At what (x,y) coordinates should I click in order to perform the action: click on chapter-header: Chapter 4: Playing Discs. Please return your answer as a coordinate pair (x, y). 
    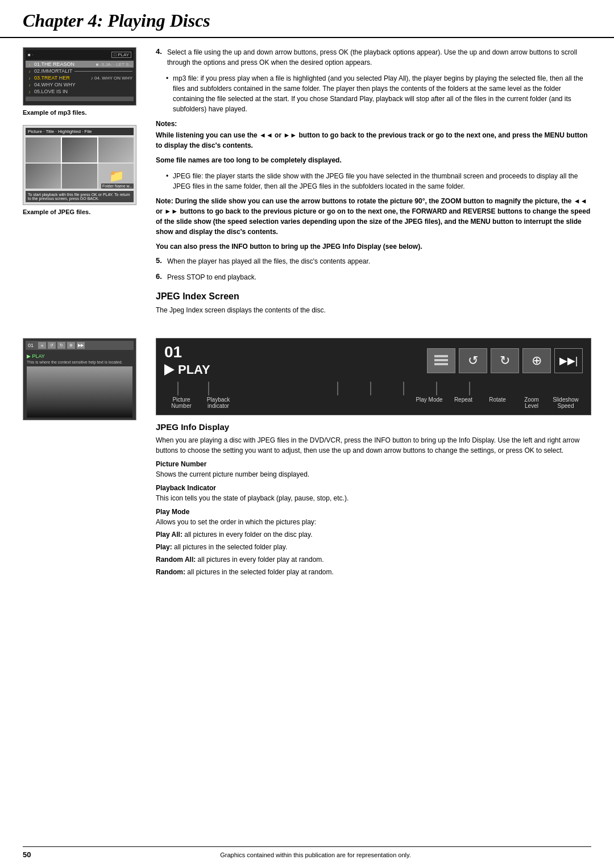
    Looking at the image, I should click on (307, 19).